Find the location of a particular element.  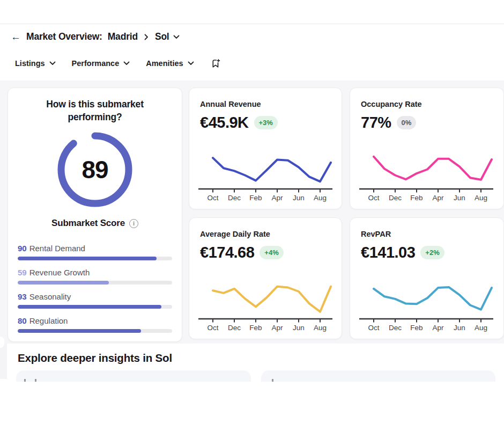

insights-heading: Explore deeper insights in Sol is located at coordinates (95, 358).